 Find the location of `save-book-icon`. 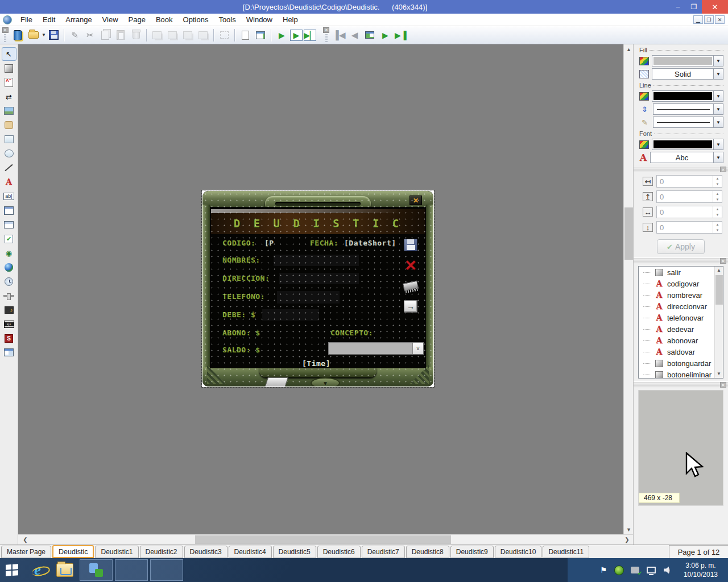

save-book-icon is located at coordinates (53, 35).